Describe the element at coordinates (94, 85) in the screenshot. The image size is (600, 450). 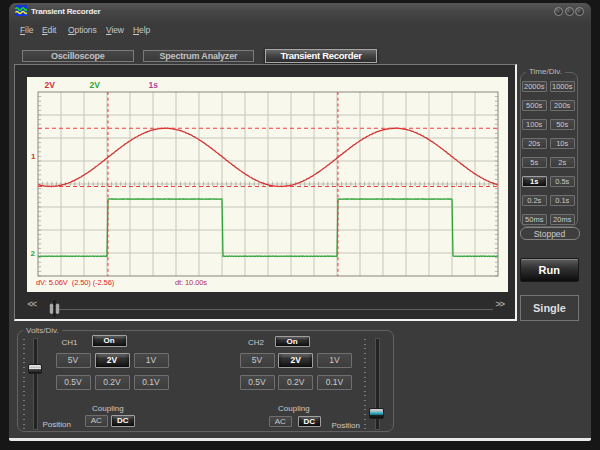
I see `ch2-scale-label: 2V` at that location.